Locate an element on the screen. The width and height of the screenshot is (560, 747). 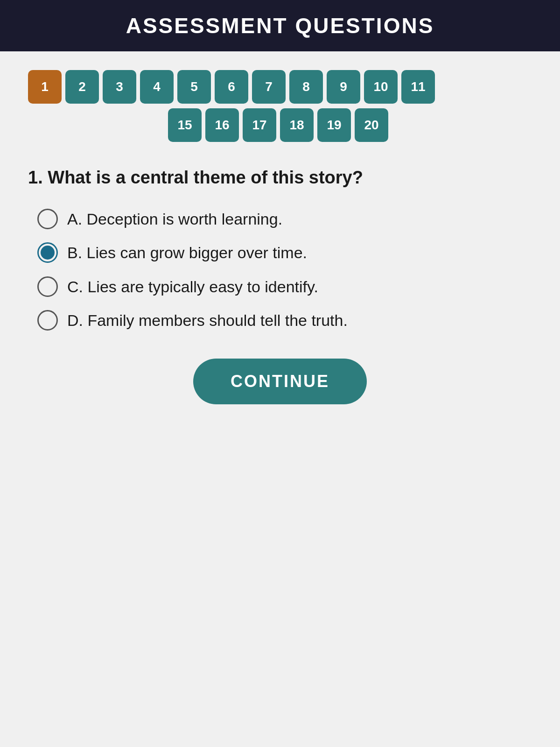
radio-c is located at coordinates (48, 287).